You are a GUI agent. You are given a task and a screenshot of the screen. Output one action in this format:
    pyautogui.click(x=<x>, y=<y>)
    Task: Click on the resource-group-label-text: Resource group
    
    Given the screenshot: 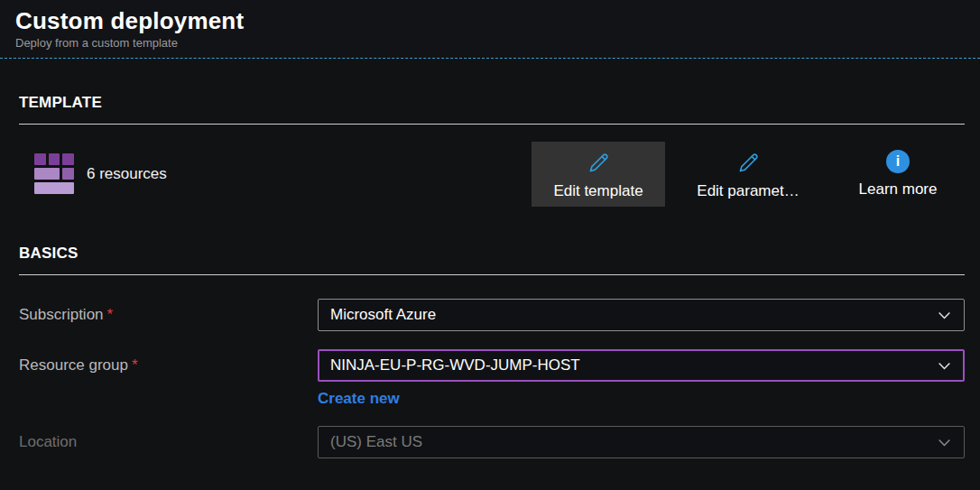 What is the action you would take?
    pyautogui.click(x=74, y=365)
    